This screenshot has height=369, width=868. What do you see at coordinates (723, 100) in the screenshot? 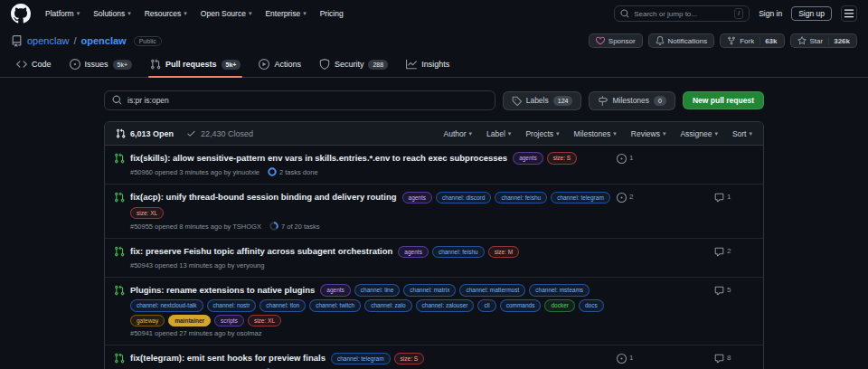
I see `new-pull-request-button: New pull request` at bounding box center [723, 100].